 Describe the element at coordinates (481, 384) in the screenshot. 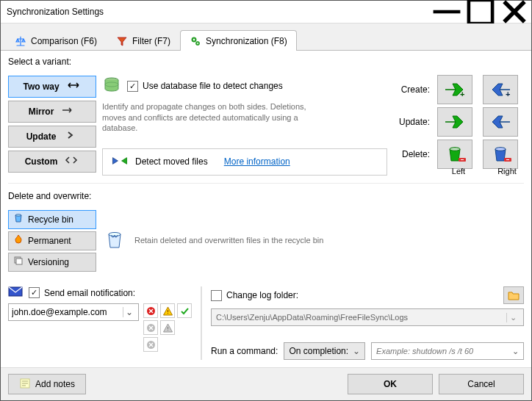

I see `cancel-button: Cancel` at that location.